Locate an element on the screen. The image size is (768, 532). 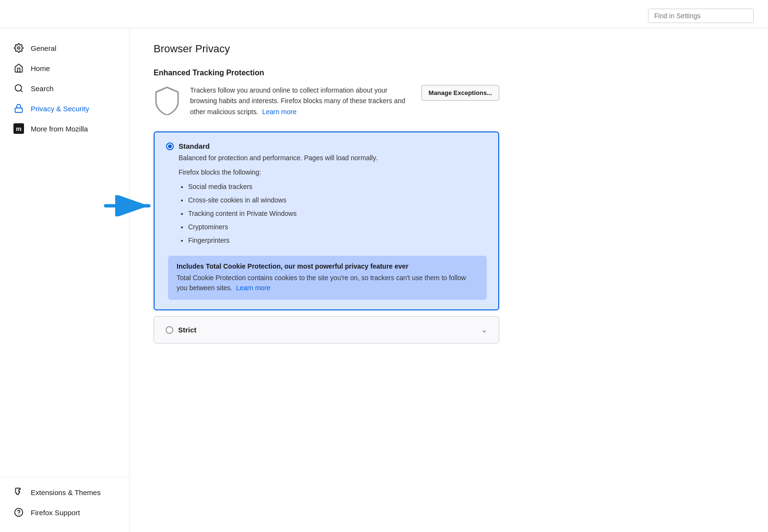
shield-icon is located at coordinates (167, 100).